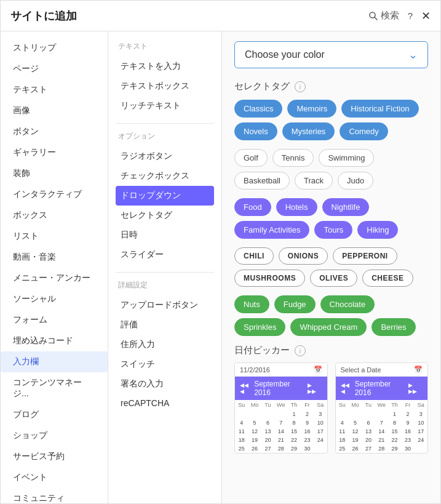  I want to click on tag: Novels, so click(256, 132).